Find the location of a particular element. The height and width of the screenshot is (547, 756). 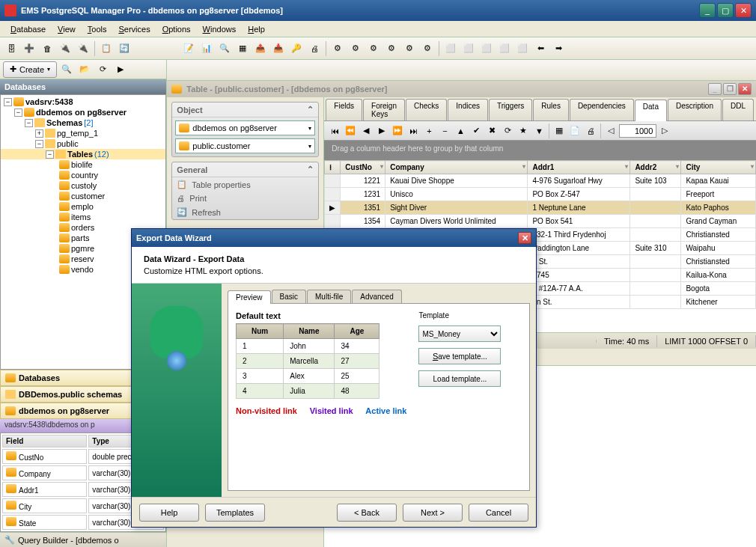

dtab-multi-file: Multi-file is located at coordinates (329, 296).